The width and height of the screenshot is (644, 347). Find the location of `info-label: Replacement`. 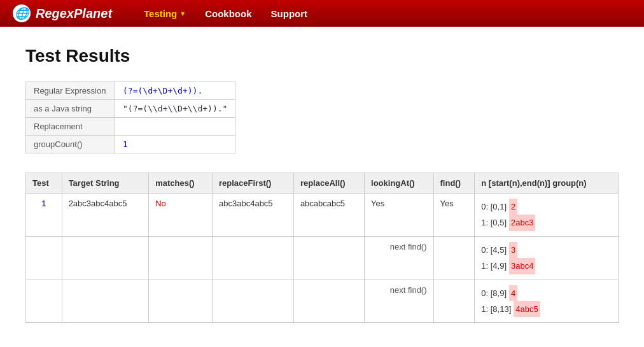

info-label: Replacement is located at coordinates (71, 127).